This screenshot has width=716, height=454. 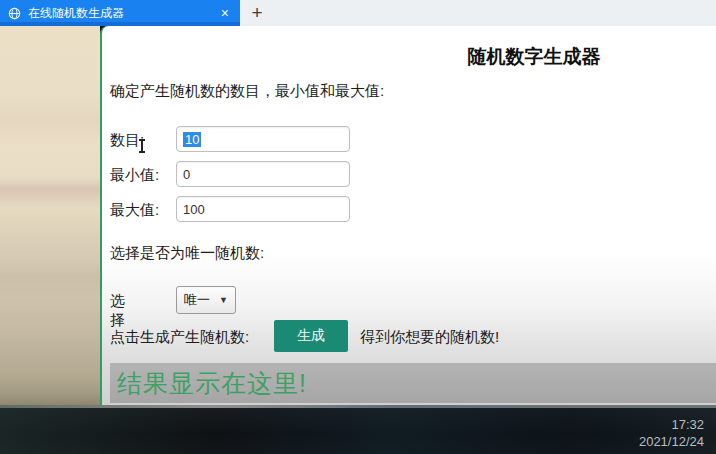 I want to click on system-clock: 17:32 2021/12/24, so click(x=672, y=433).